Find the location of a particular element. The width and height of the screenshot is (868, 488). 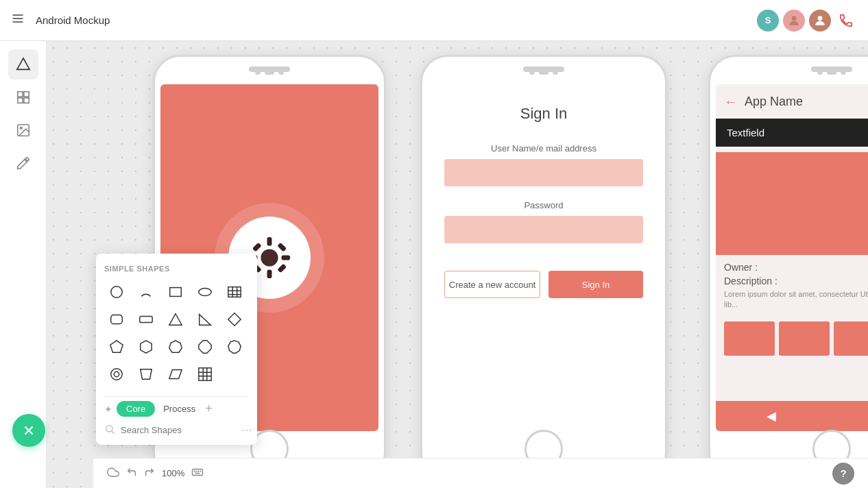

tab-process: Process is located at coordinates (180, 408).